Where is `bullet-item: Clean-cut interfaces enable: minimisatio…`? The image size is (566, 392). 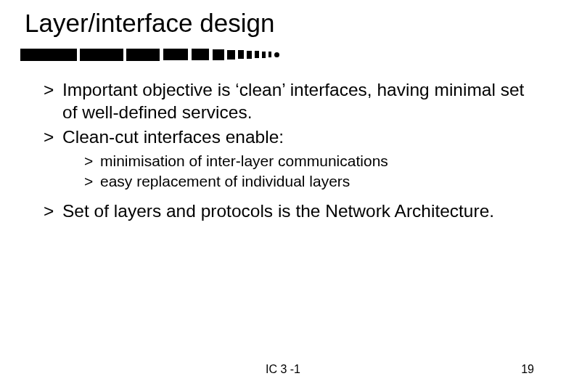 bullet-item: Clean-cut interfaces enable: minimisatio… is located at coordinates (290, 159).